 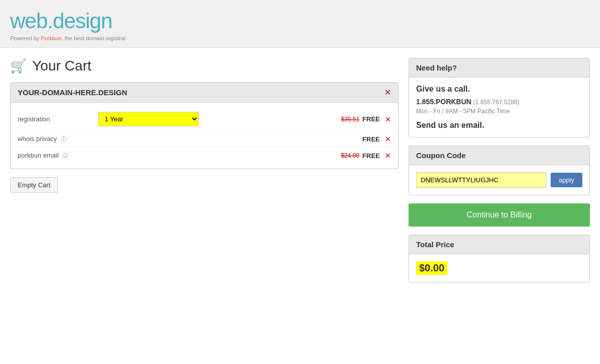 I want to click on item-price-whois: FREE ✕, so click(x=377, y=139).